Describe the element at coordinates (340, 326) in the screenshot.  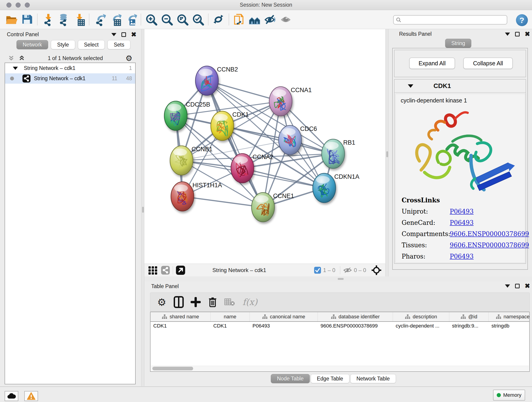
I see `table-row: CDK1CDK1P064939606.ENSP00000378699cyclin…` at that location.